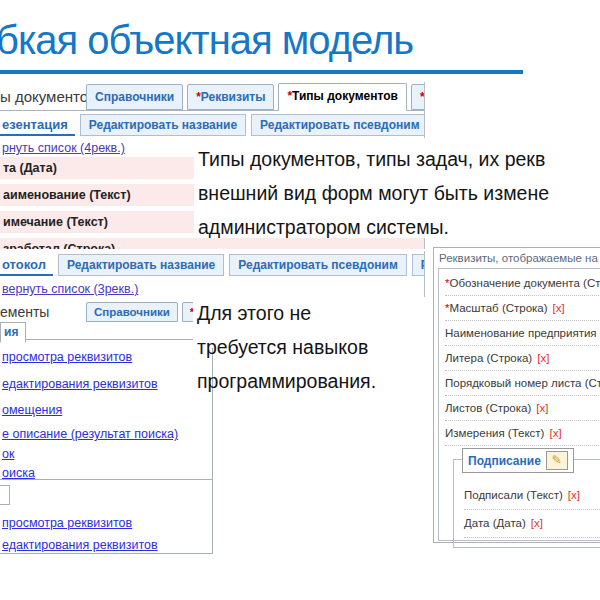  Describe the element at coordinates (522, 284) in the screenshot. I see `attr-designation: *Обозначение документа (Строк` at that location.